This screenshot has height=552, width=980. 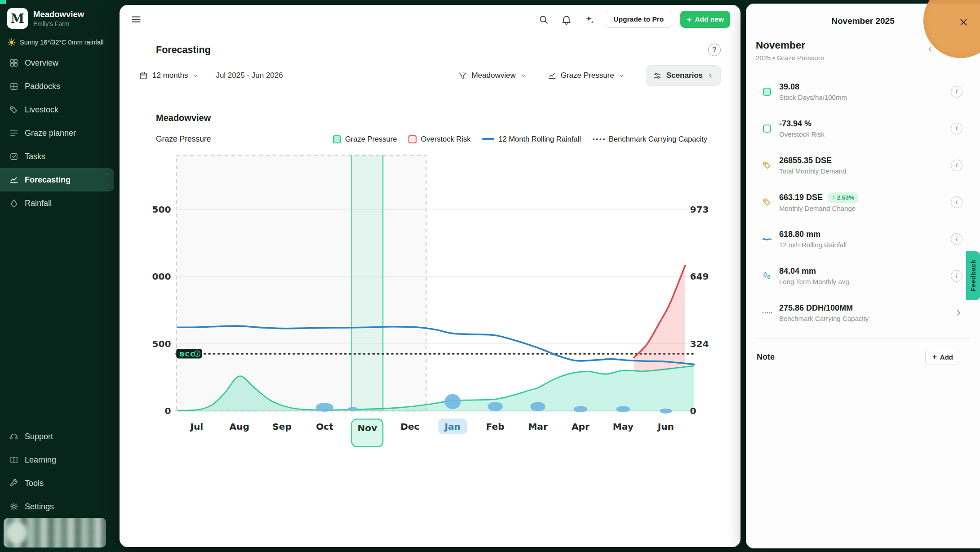 I want to click on sidebar-item-livestock: Livestock, so click(x=57, y=110).